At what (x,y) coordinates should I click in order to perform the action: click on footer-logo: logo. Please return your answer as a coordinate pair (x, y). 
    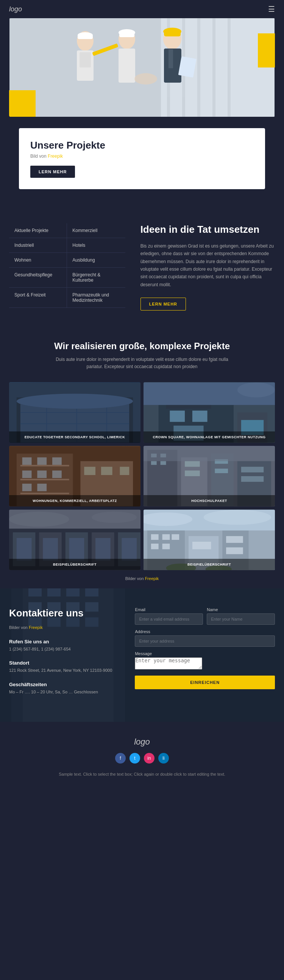
    Looking at the image, I should click on (142, 742).